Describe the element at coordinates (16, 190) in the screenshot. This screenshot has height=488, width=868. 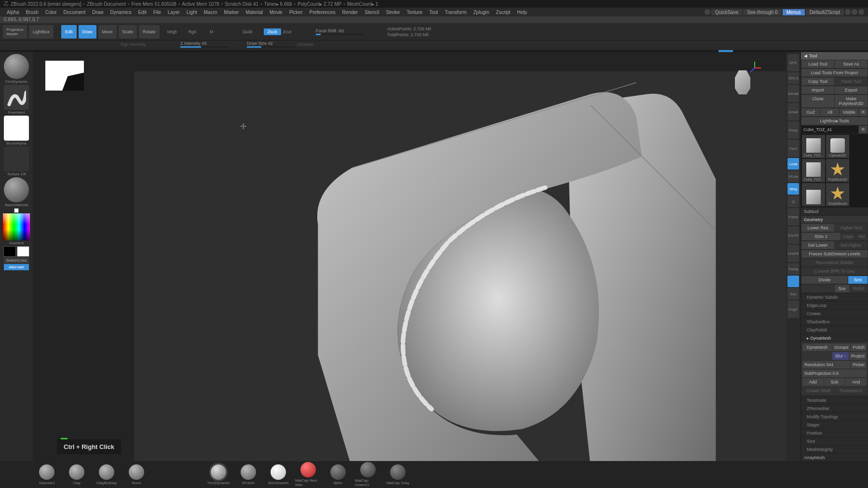
I see `material-picker` at that location.